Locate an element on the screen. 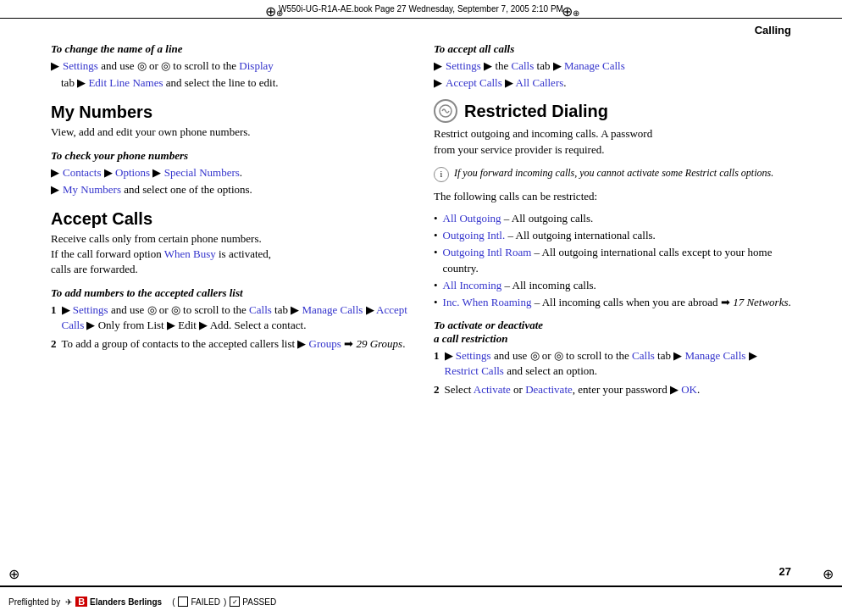  add-callers-list: 1 ▶ Settings and use ◎ or ◎ to scroll to… is located at coordinates (230, 327).